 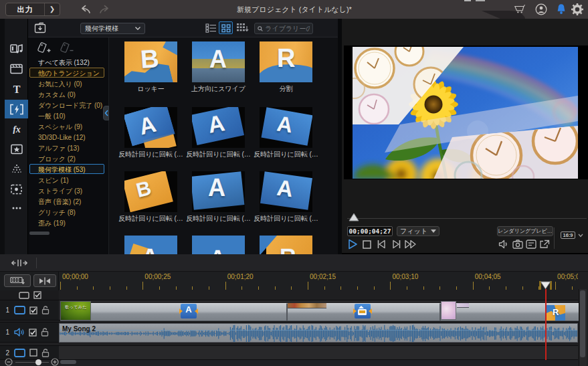 What do you see at coordinates (37, 295) in the screenshot?
I see `enable-column-checkbox` at bounding box center [37, 295].